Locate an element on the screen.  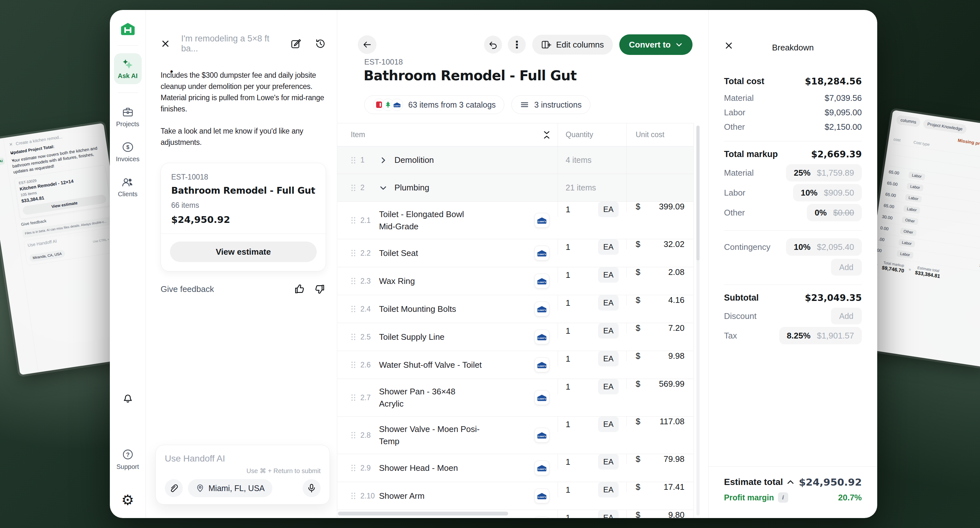
unit-cost-value: 2.08 is located at coordinates (676, 272).